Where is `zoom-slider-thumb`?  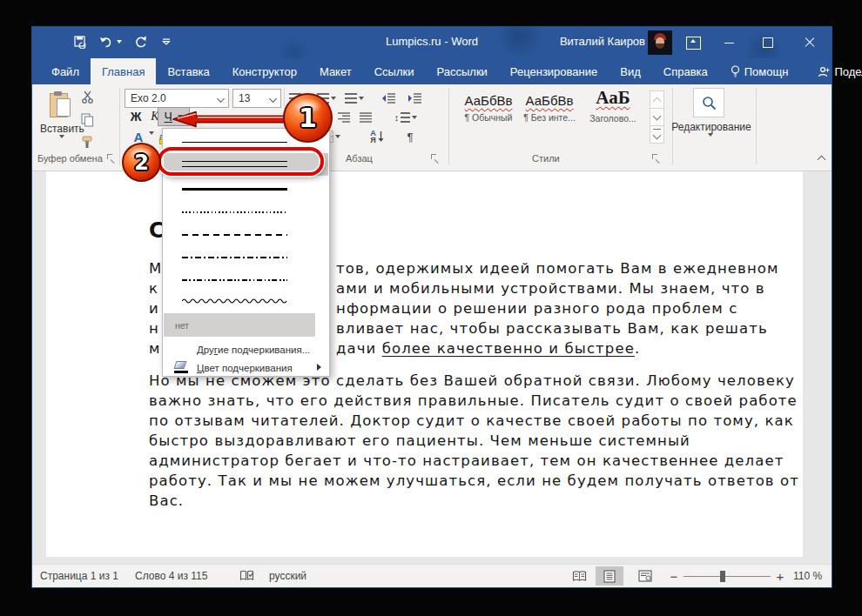 zoom-slider-thumb is located at coordinates (723, 576).